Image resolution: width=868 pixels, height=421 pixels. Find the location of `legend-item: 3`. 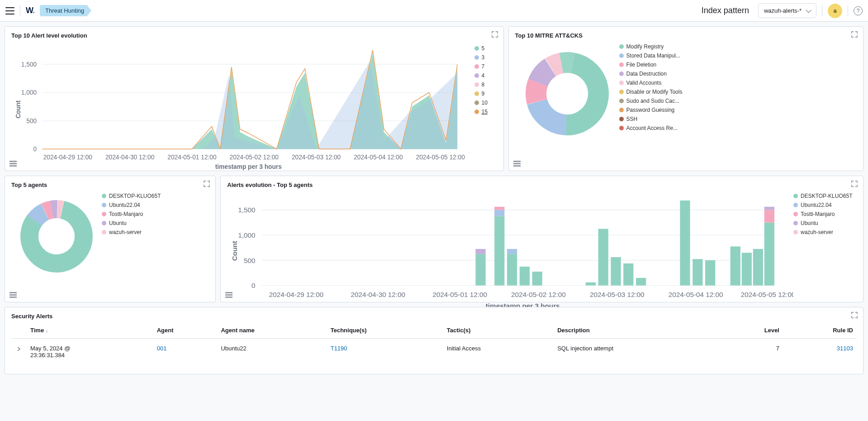

legend-item: 3 is located at coordinates (486, 57).